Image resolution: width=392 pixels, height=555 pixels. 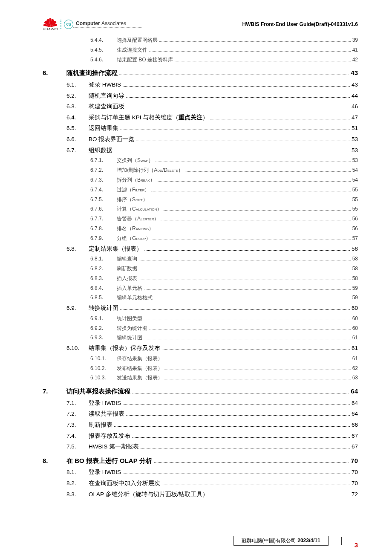 I want to click on toc-number: 6.1., so click(x=78, y=85).